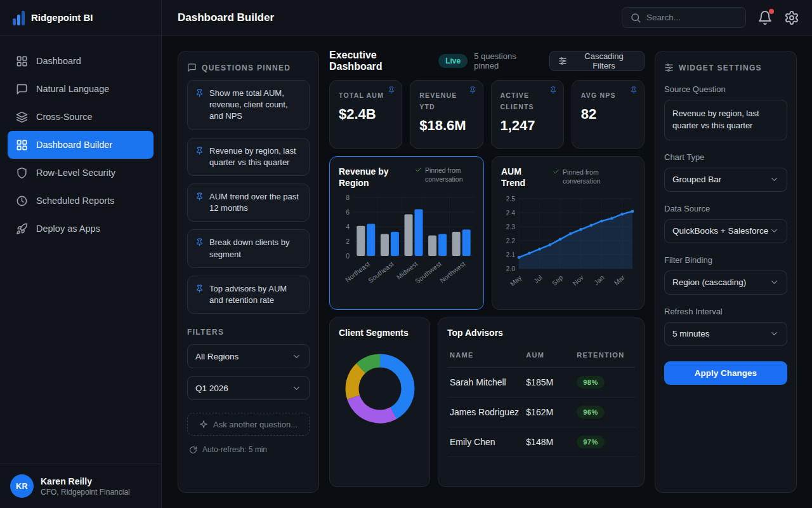 The image size is (812, 508). I want to click on donut-chart, so click(379, 389).